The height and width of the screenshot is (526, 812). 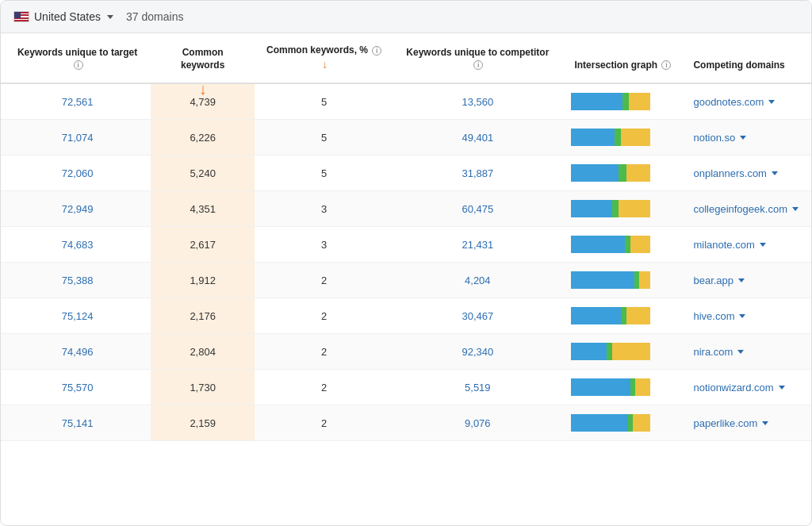 What do you see at coordinates (76, 281) in the screenshot?
I see `cell-target: 75,388` at bounding box center [76, 281].